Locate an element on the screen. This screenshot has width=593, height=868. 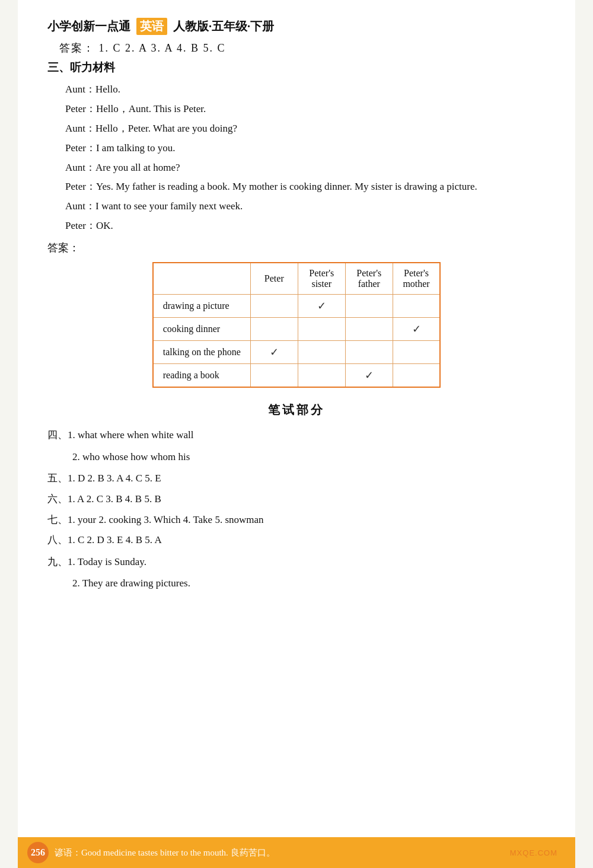
section4-row2: 2. who whose how whom his is located at coordinates (309, 458).